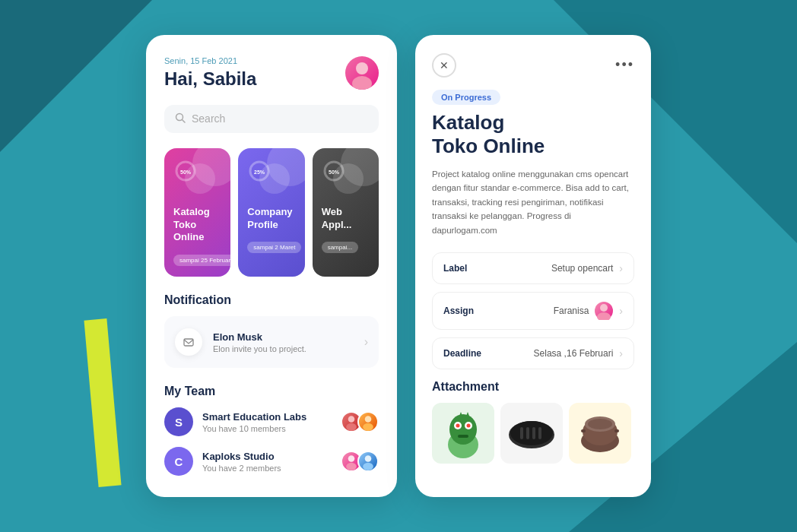  I want to click on avatar, so click(362, 73).